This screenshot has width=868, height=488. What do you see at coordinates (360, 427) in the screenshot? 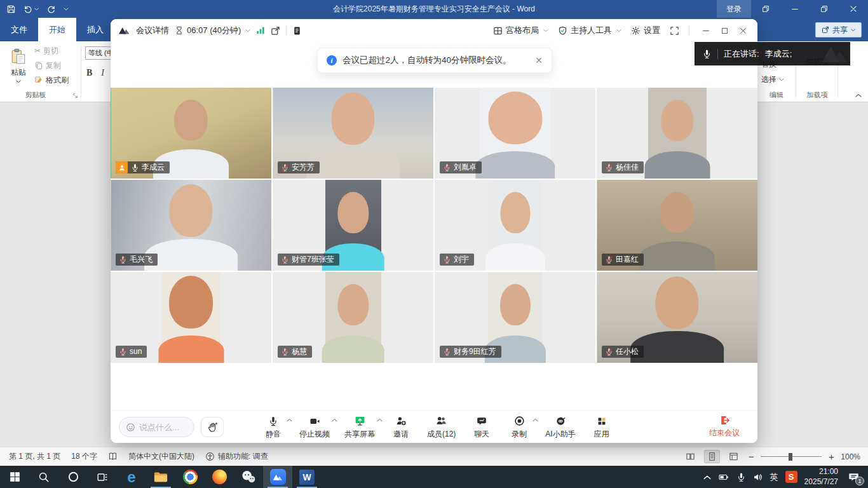
I see `share-screen-button: 共享屏幕` at bounding box center [360, 427].